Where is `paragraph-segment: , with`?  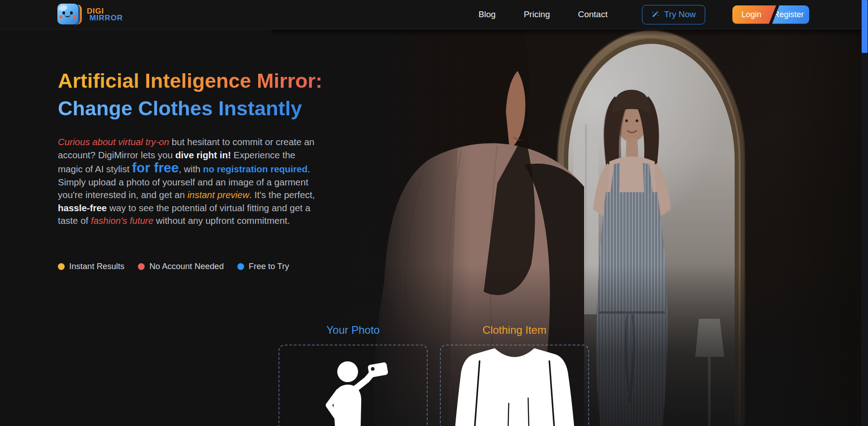 paragraph-segment: , with is located at coordinates (191, 169).